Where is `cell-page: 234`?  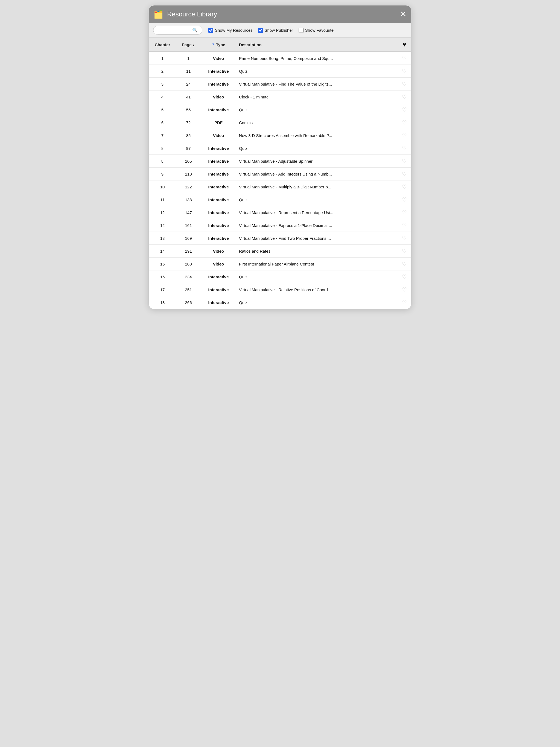
cell-page: 234 is located at coordinates (188, 277).